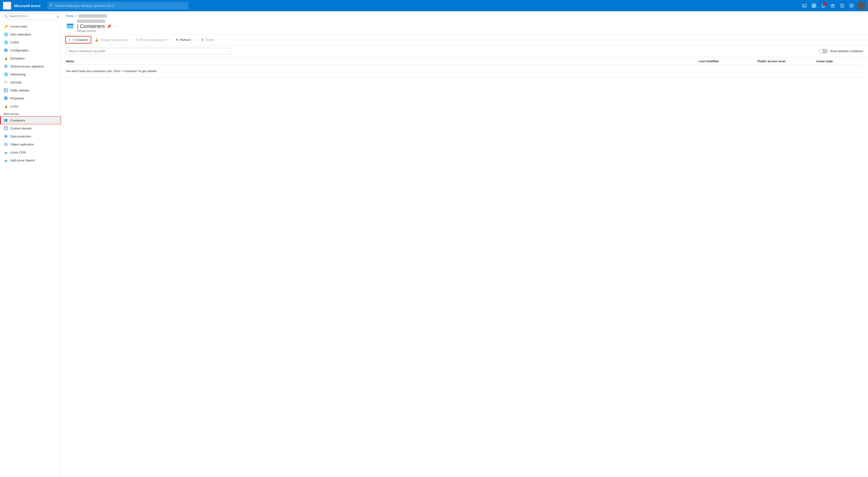  I want to click on geo-replication-icon: 🌐, so click(6, 34).